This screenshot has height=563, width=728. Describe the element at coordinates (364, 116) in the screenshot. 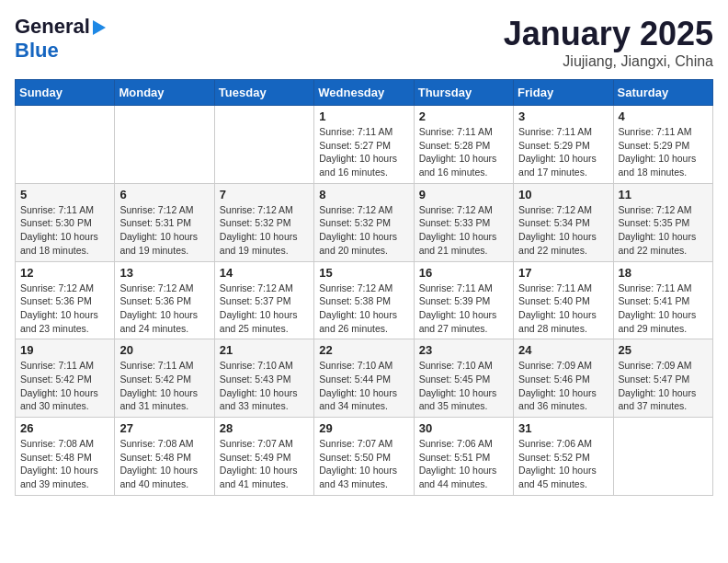

I see `day-number: 1` at that location.